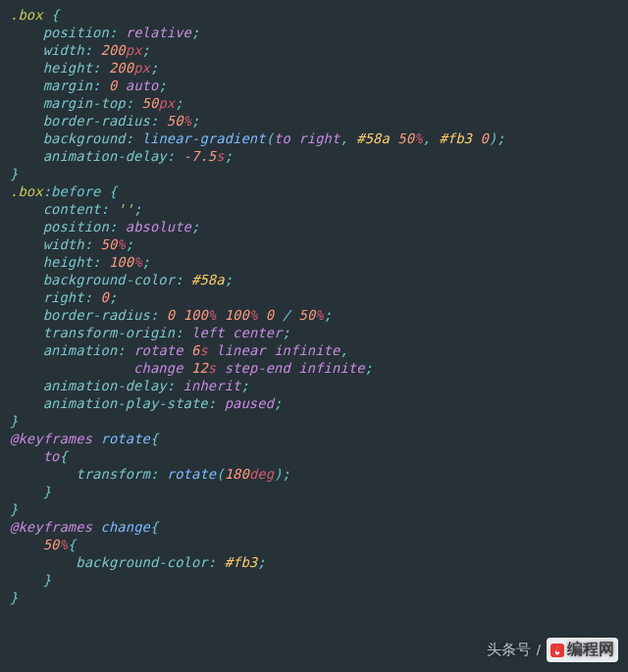 This screenshot has width=628, height=672. I want to click on watermark: 头条号 / 编程网, so click(552, 649).